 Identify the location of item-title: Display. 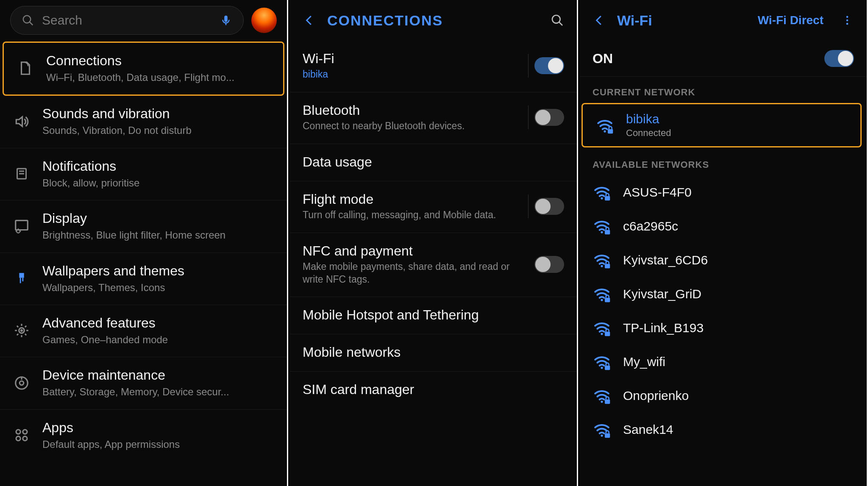
(159, 218).